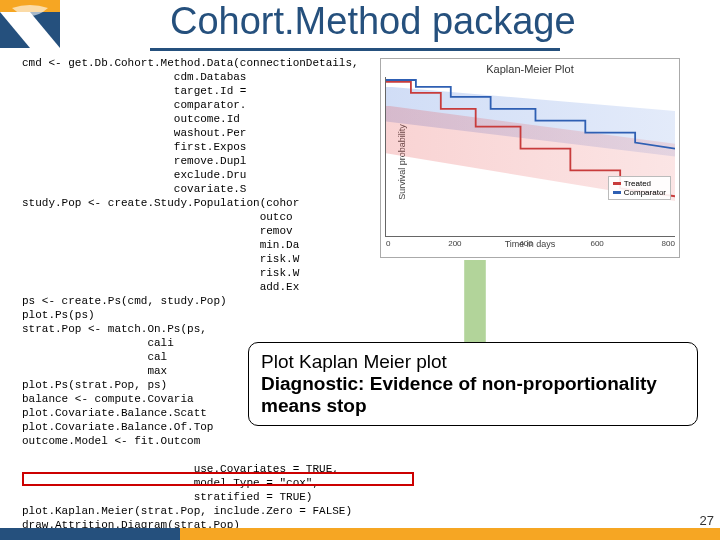 The width and height of the screenshot is (720, 540). What do you see at coordinates (473, 395) in the screenshot?
I see `callout-body: Diagnostic: Evidence of non-proportional…` at bounding box center [473, 395].